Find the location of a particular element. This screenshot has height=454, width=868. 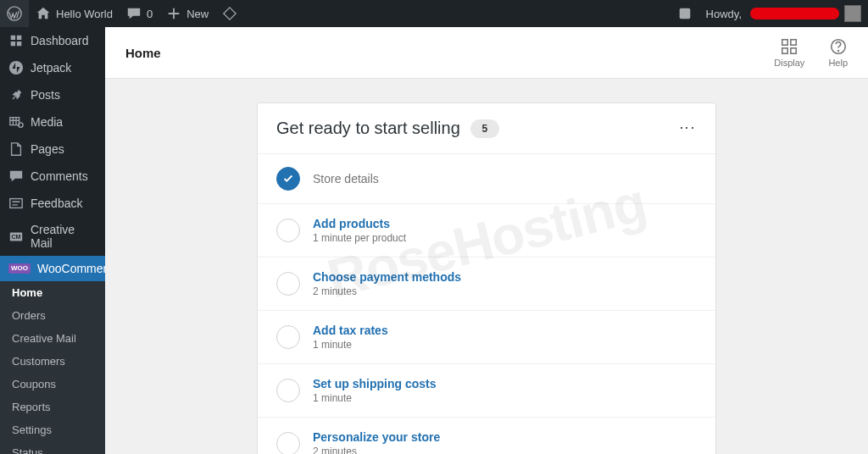

display-label: Display is located at coordinates (789, 63).